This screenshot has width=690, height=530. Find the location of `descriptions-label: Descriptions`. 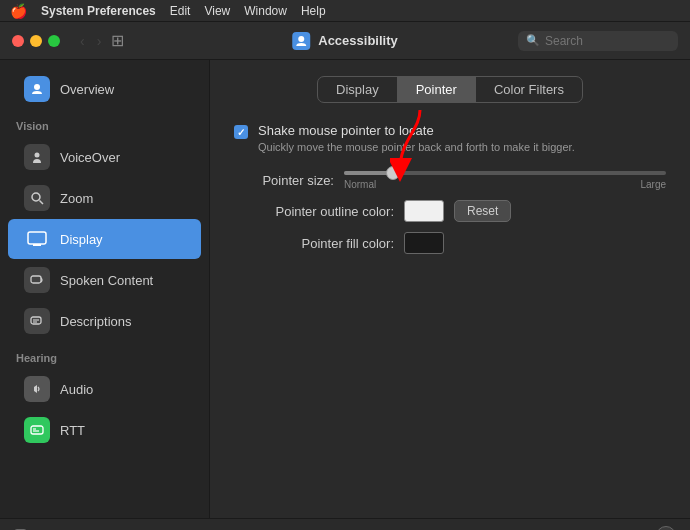

descriptions-label: Descriptions is located at coordinates (96, 322).